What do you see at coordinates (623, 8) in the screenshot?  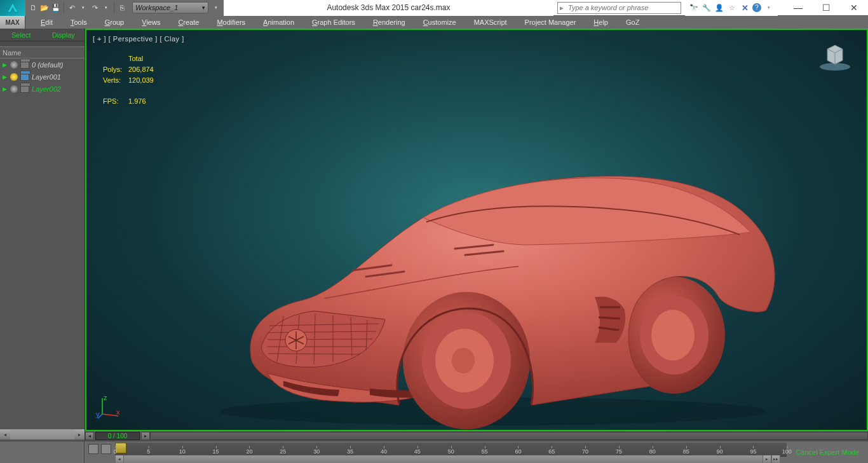 I see `search-input` at bounding box center [623, 8].